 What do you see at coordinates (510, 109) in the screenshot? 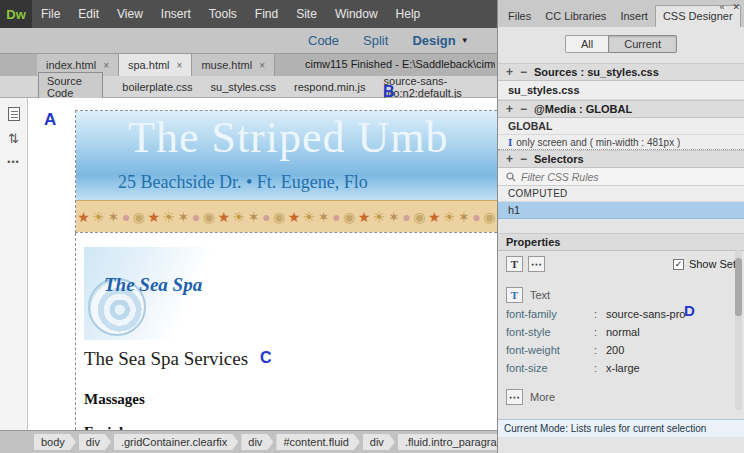
I see `add-media-icon: +` at bounding box center [510, 109].